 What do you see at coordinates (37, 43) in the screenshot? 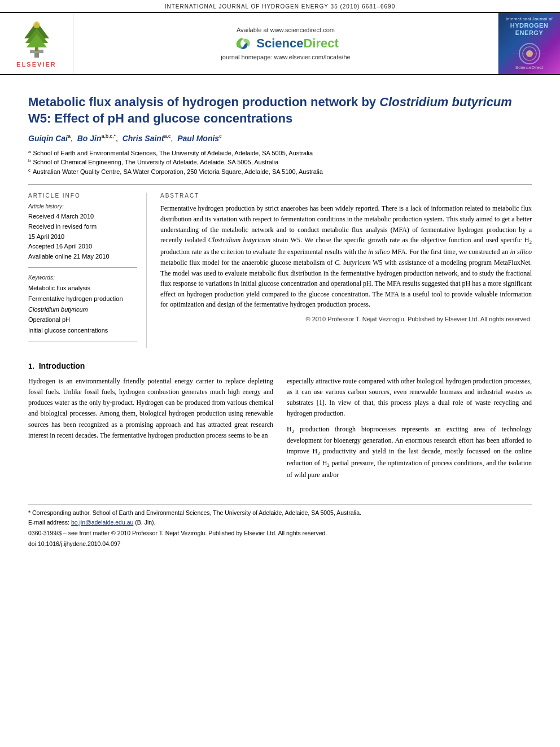
I see `elsevier-logo: ELSEVIER` at bounding box center [37, 43].